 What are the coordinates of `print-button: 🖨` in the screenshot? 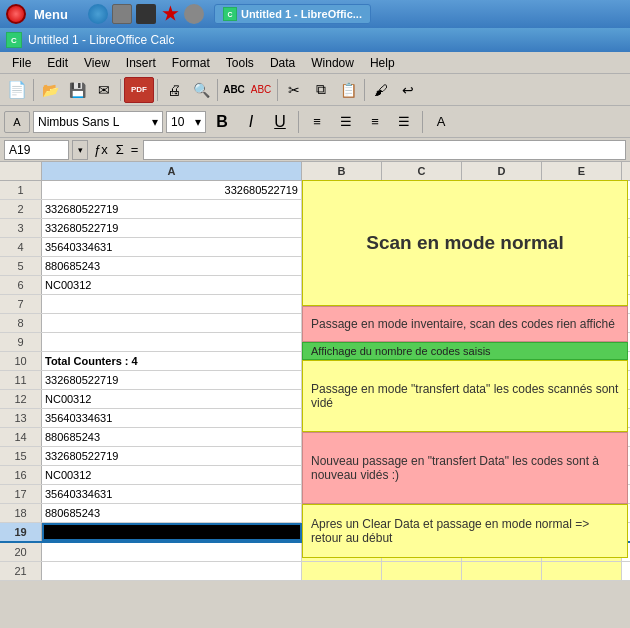 It's located at (174, 90).